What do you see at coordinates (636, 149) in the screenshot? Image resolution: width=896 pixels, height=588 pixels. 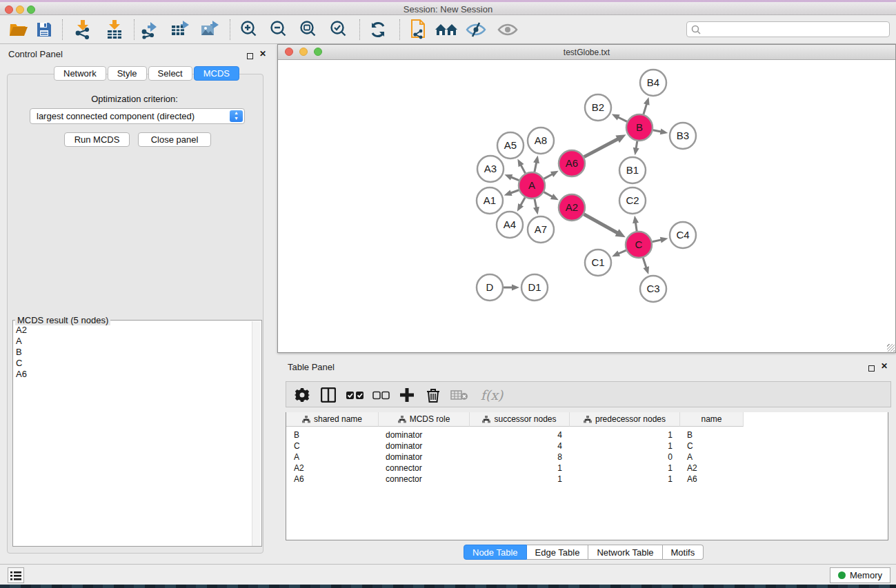 I see `graph-edge-B-B1` at bounding box center [636, 149].